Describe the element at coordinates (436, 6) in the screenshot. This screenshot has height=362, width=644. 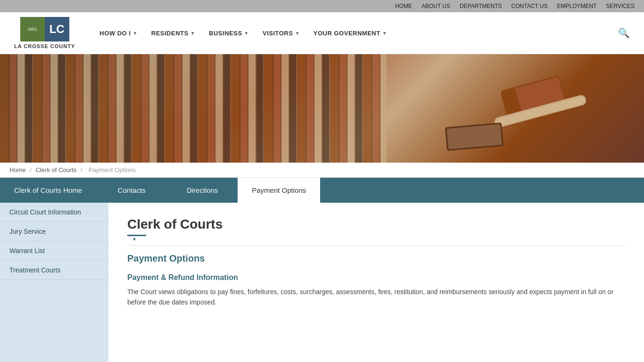
I see `topbar-about: ABOUT US` at that location.